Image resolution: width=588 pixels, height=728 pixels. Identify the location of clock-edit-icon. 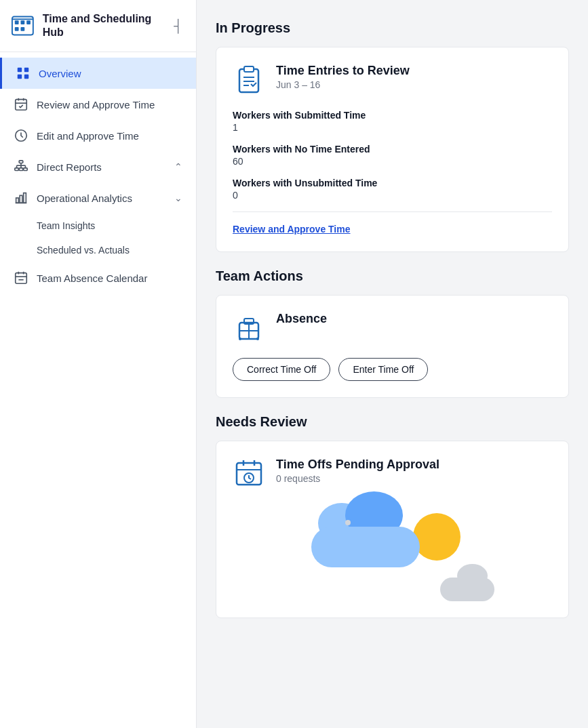
(21, 136).